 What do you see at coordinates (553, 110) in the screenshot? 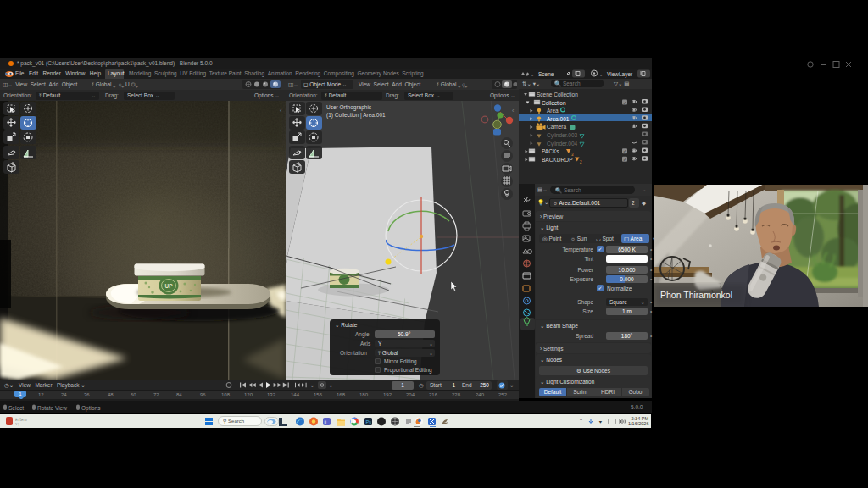
I see `svg-text: Area` at bounding box center [553, 110].